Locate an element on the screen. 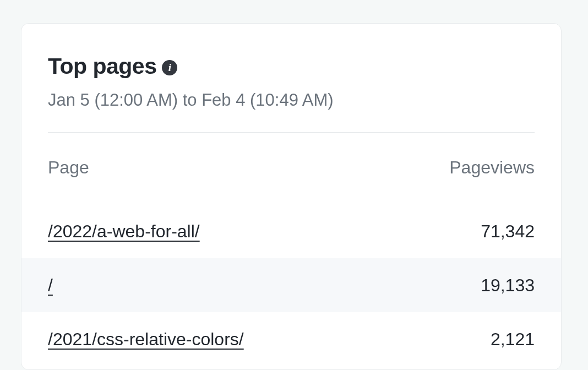 The image size is (588, 370). table-row: /2022/a-web-for-all/ 71,342 is located at coordinates (291, 231).